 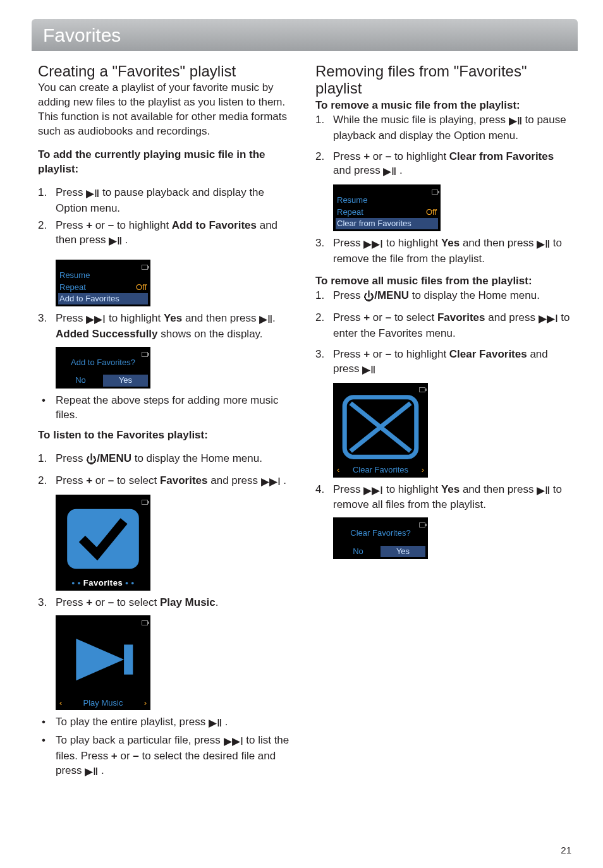 What do you see at coordinates (453, 363) in the screenshot?
I see `step-text: Press + or – to highlight Clear Favorite…` at bounding box center [453, 363].